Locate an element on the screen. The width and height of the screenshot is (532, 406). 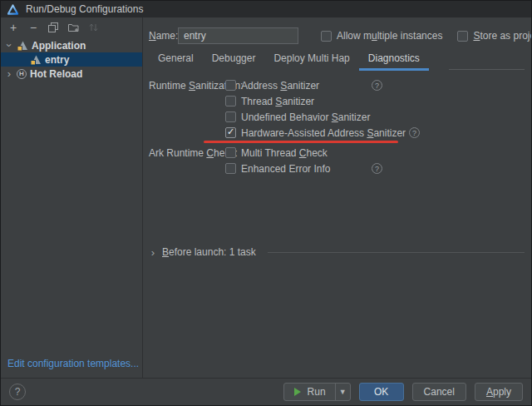
ark-runtime-check-label: Ark Runtime Check: is located at coordinates (187, 161).